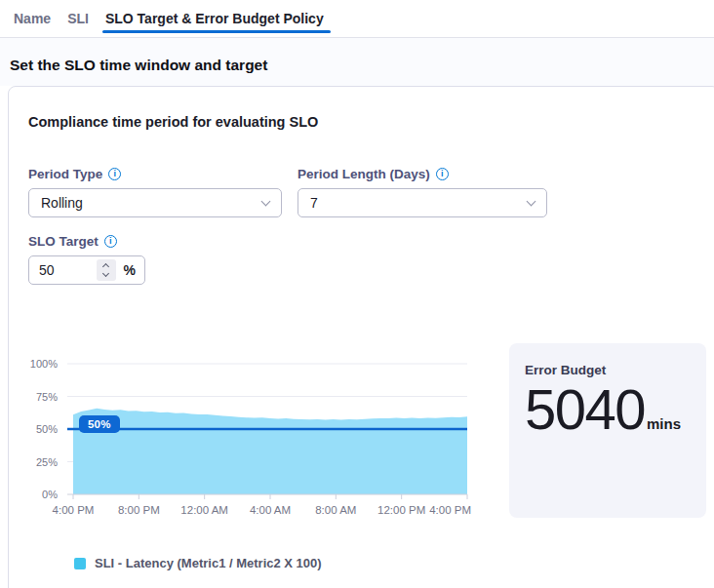 Image resolution: width=714 pixels, height=588 pixels. Describe the element at coordinates (47, 429) in the screenshot. I see `y-axis-label: 50%` at that location.